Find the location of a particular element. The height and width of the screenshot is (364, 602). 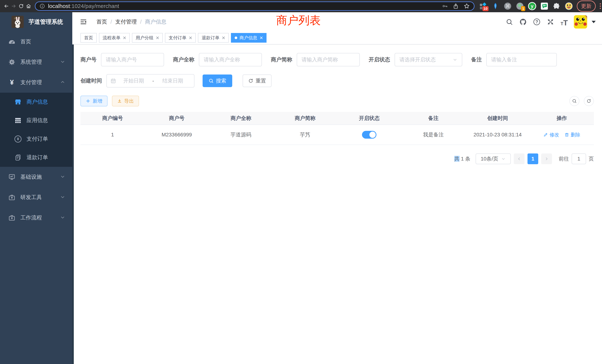

browser-back-button is located at coordinates (6, 6).